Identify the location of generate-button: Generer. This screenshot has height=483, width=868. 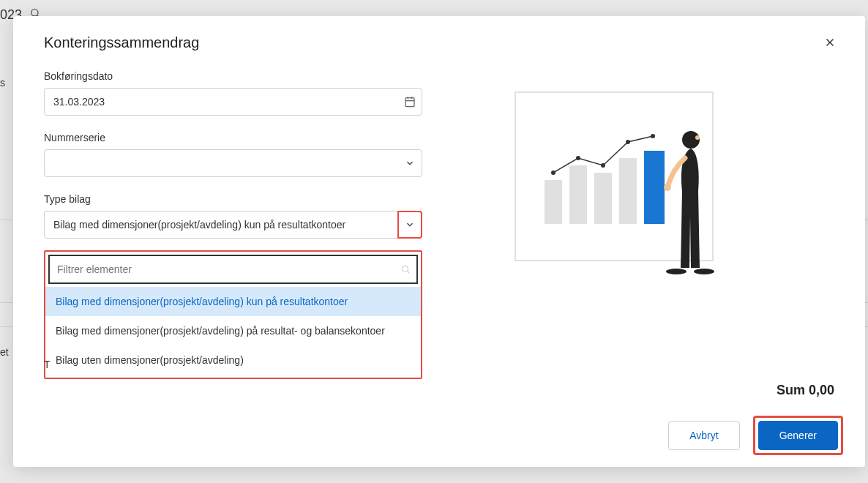
(798, 435).